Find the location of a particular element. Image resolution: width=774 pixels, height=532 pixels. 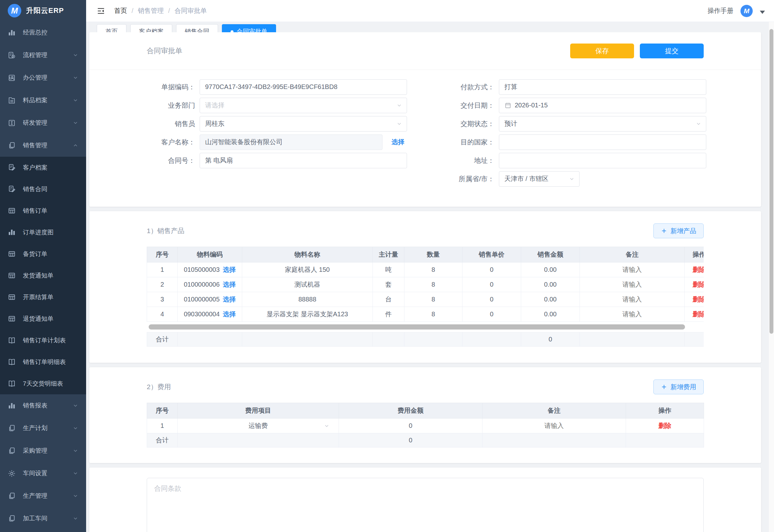

bar-chart-icon is located at coordinates (12, 406).